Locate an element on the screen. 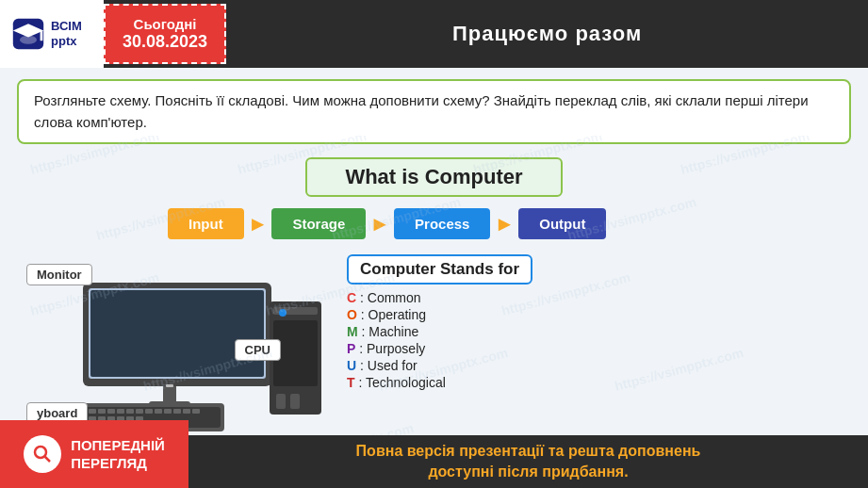 This screenshot has width=868, height=488. instruction-box: Розгляньте схему. Поясніть її складові. … is located at coordinates (434, 111).